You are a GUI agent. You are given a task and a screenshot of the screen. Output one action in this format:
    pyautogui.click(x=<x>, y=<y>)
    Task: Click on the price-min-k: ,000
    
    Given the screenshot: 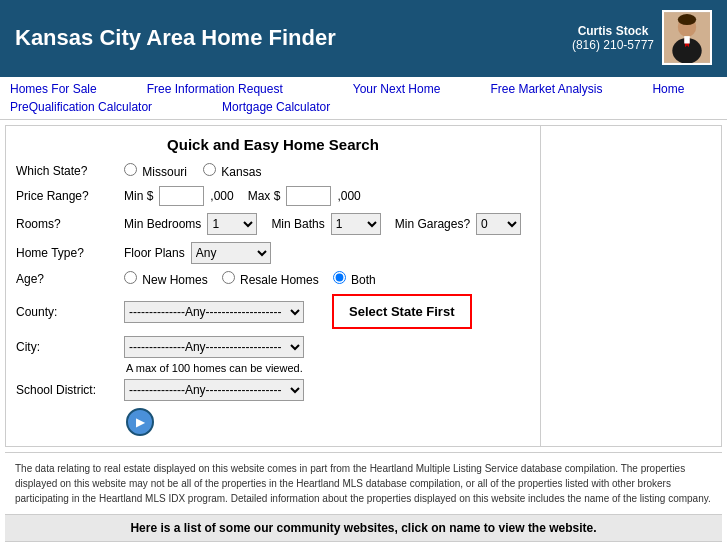 What is the action you would take?
    pyautogui.click(x=222, y=196)
    